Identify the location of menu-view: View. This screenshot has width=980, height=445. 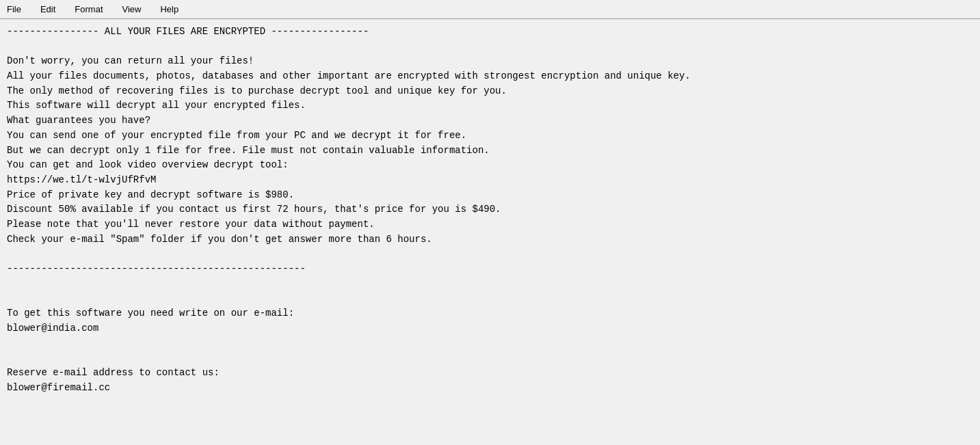
(132, 10).